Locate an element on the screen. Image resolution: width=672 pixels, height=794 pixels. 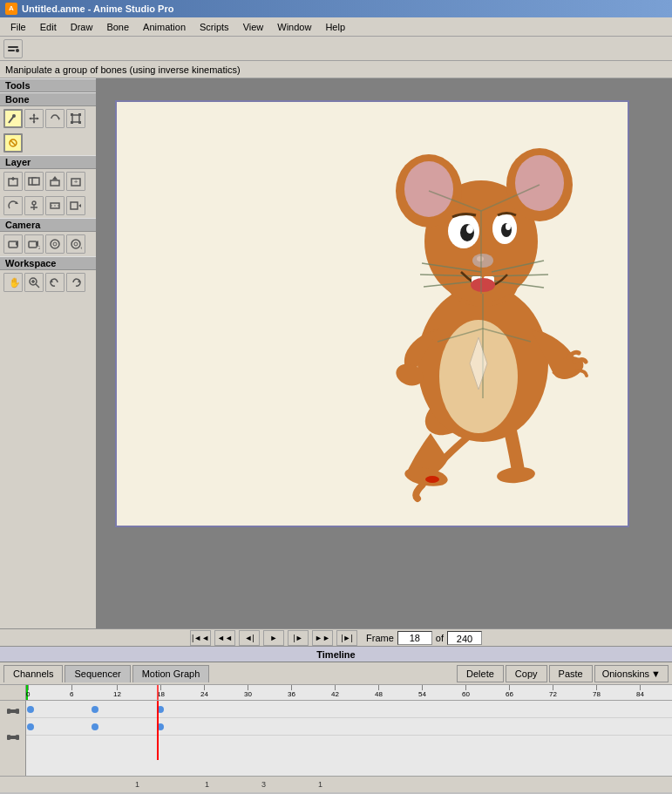
tool-camera4: + is located at coordinates (76, 244).